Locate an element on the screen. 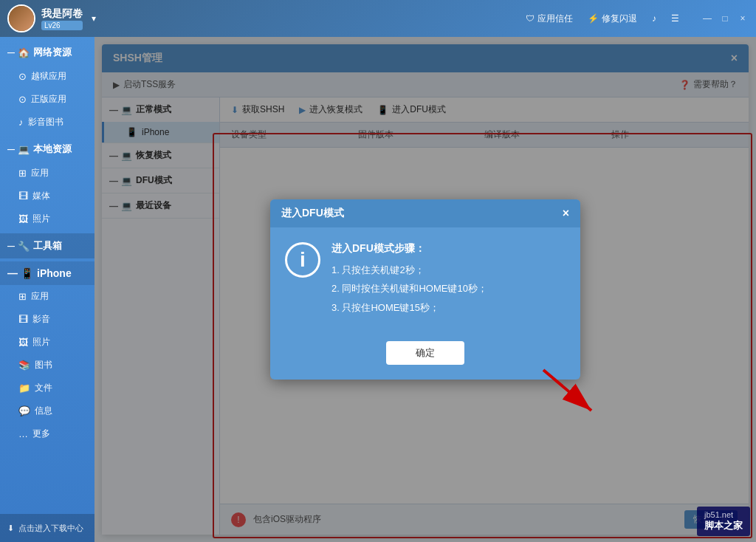 Image resolution: width=756 pixels, height=542 pixels. maximize-btn: □ is located at coordinates (725, 18).